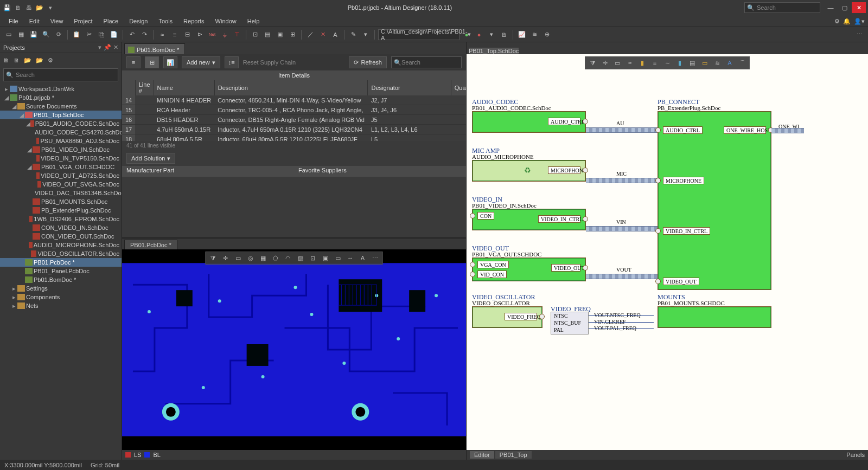 This screenshot has height=470, width=868. I want to click on qat-print-icon: 🖶, so click(29, 8).